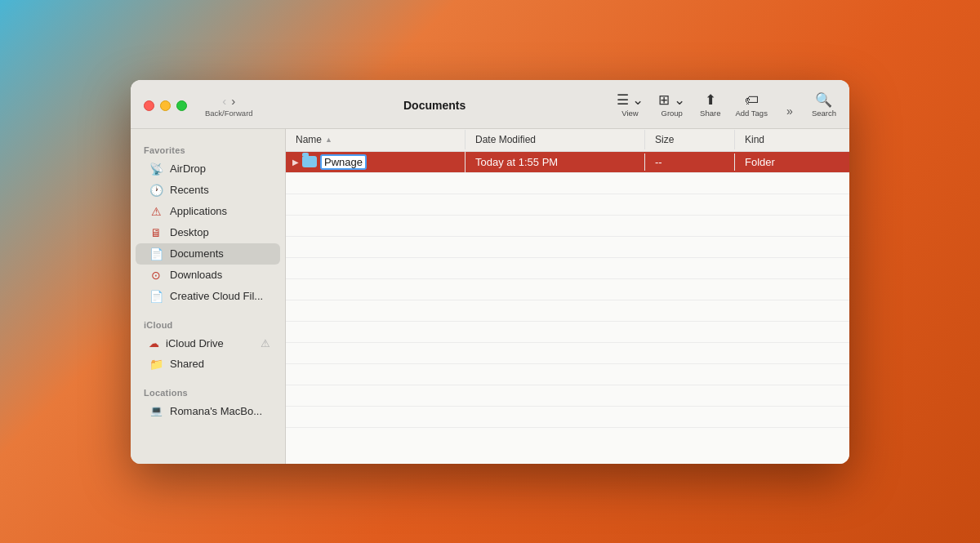  What do you see at coordinates (207, 211) in the screenshot?
I see `sidebar-item-applications: ⚠ Applications` at bounding box center [207, 211].